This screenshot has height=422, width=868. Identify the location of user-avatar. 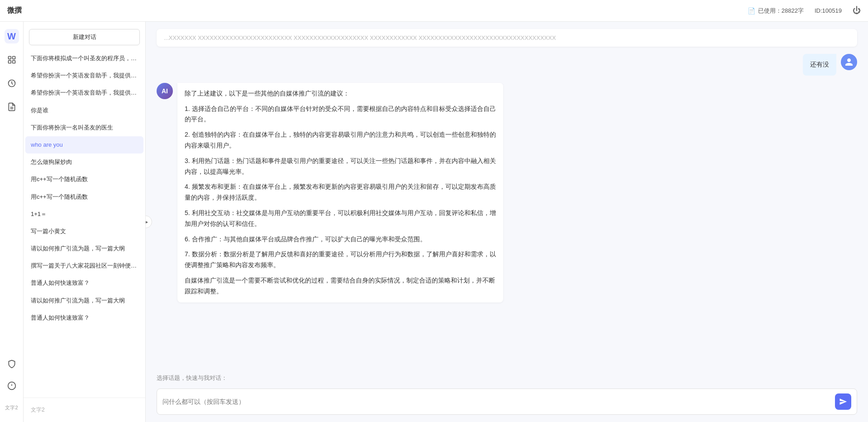
(849, 62).